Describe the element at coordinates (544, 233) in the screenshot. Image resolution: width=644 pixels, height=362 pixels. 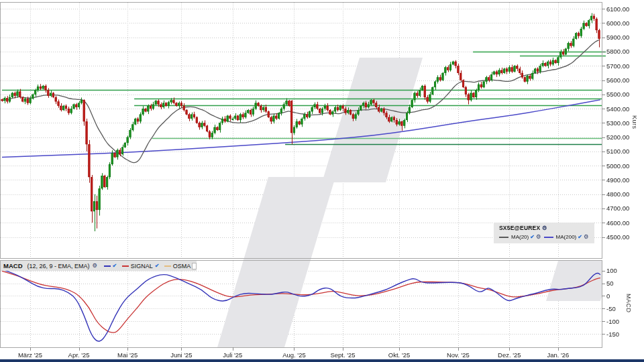
I see `instrument-legend: SX5E@EUREX ⚙ MA(20)✔⚙MA(200)✔⚙` at that location.